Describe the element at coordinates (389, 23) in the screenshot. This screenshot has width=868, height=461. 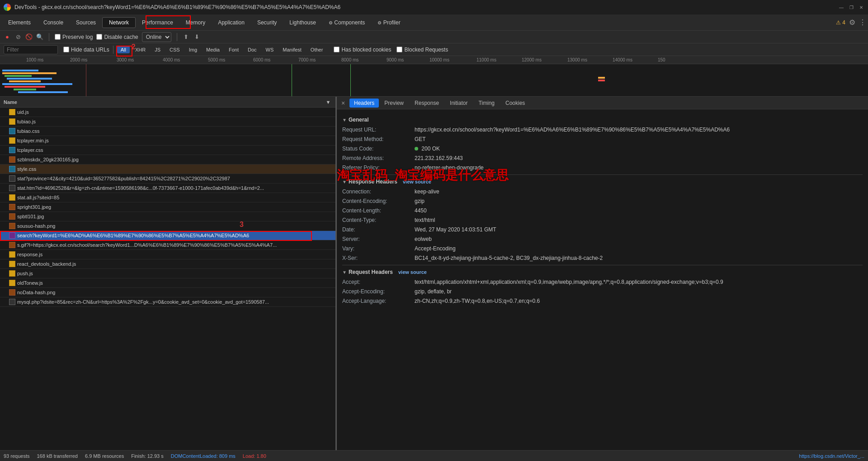
I see `tab-profiler: ⚙ Profiler` at that location.